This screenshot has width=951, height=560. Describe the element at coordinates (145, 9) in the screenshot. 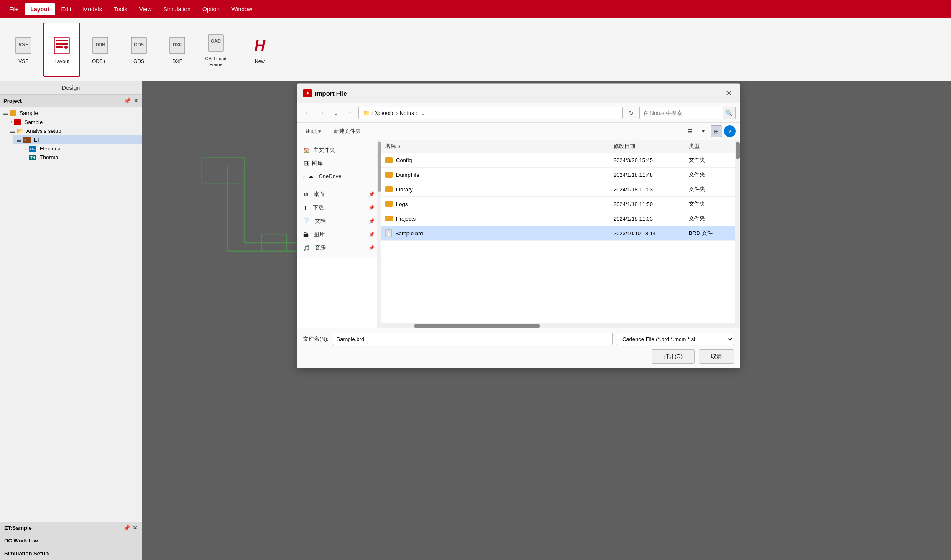

I see `menu-view: View` at that location.